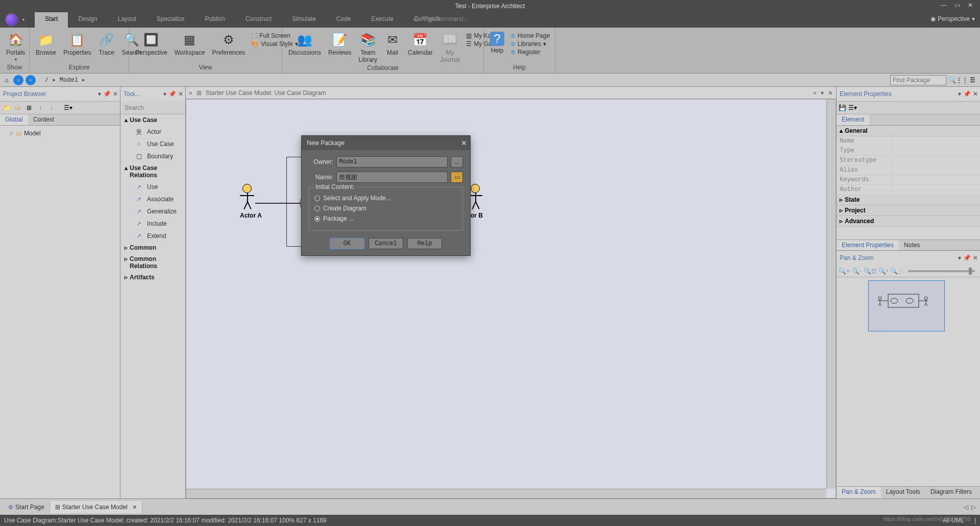 This screenshot has height=526, width=980. Describe the element at coordinates (859, 492) in the screenshot. I see `tab-pan-zoom: Pan & Zoom` at that location.